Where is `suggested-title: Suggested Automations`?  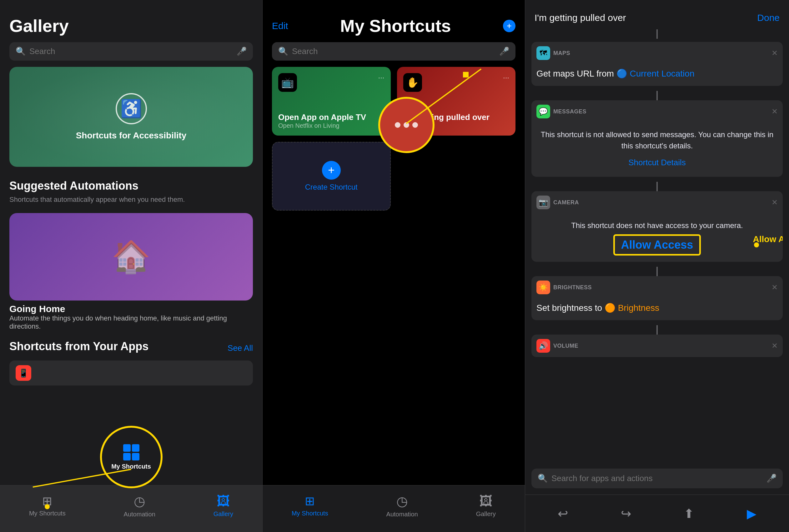 suggested-title: Suggested Automations is located at coordinates (131, 186).